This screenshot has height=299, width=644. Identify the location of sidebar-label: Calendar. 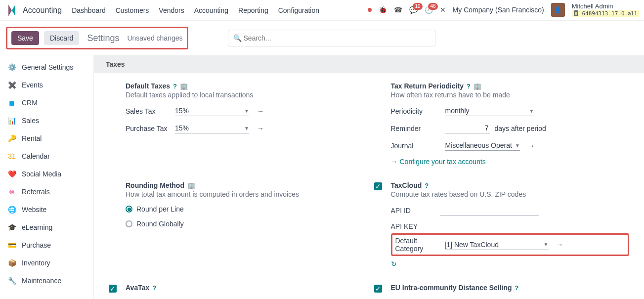
(36, 156).